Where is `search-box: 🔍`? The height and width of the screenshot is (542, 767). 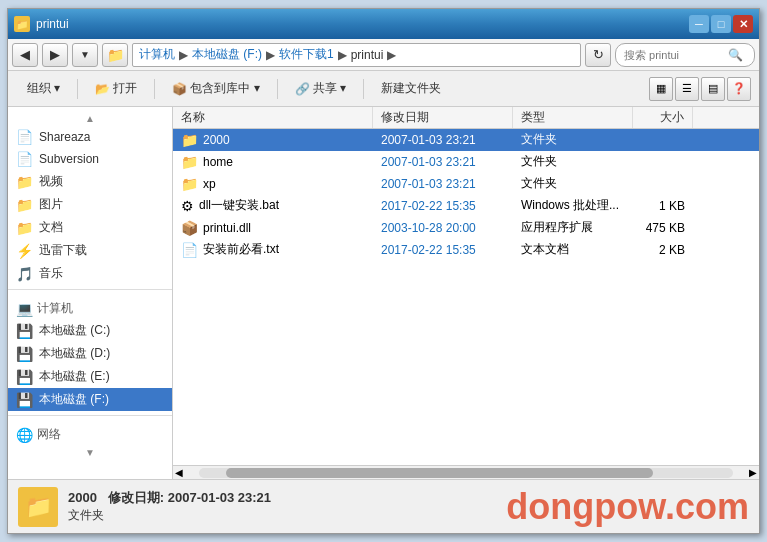 search-box: 🔍 is located at coordinates (685, 55).